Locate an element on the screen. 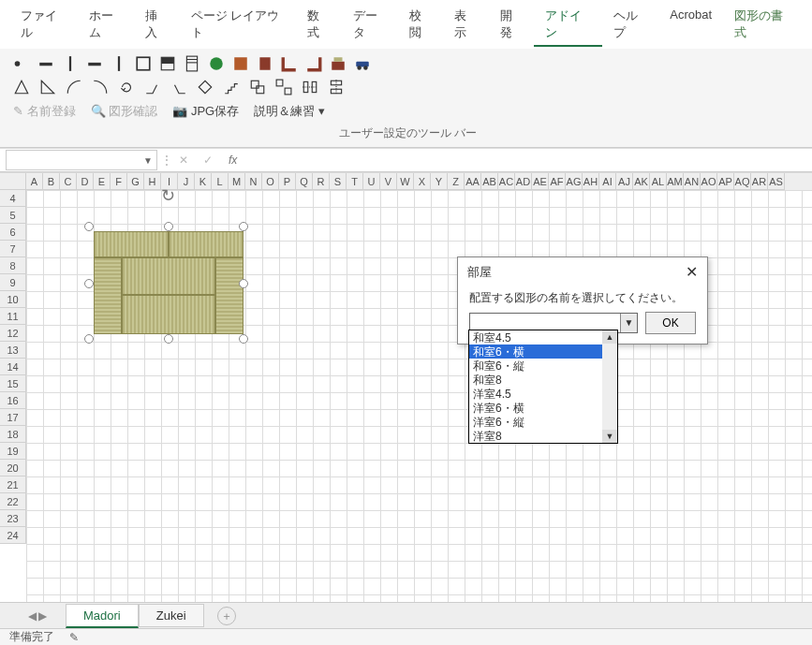 This screenshot has width=812, height=645. tool2-move2 is located at coordinates (179, 87).